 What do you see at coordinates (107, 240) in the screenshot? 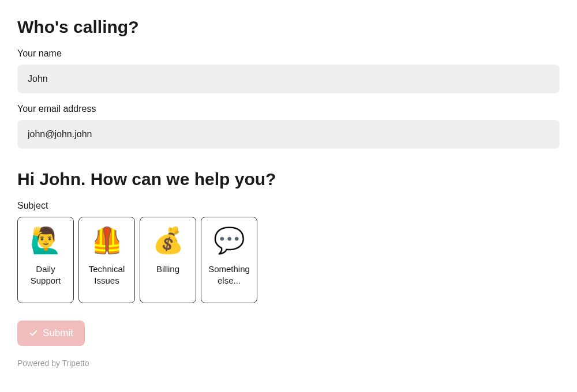
I see `safety-vest-icon: 🦺` at bounding box center [107, 240].